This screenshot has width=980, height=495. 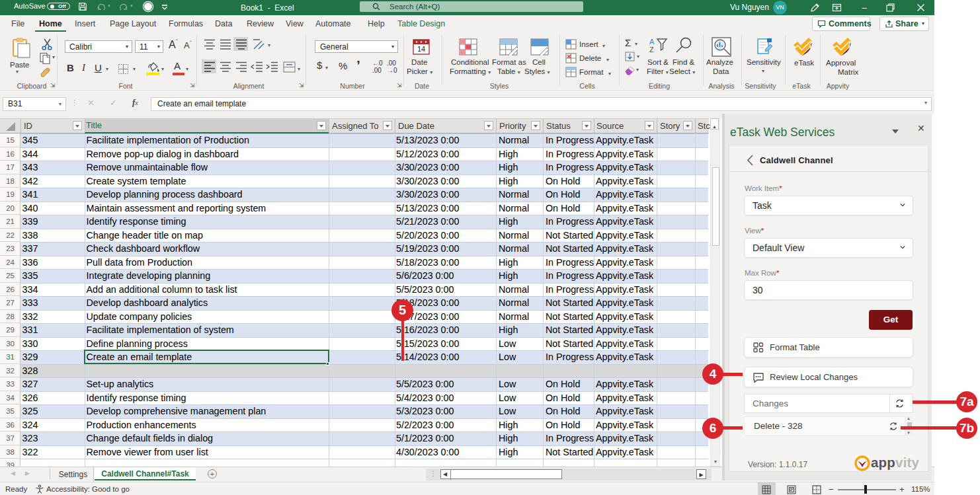 I want to click on svg-text: A, so click(x=652, y=42).